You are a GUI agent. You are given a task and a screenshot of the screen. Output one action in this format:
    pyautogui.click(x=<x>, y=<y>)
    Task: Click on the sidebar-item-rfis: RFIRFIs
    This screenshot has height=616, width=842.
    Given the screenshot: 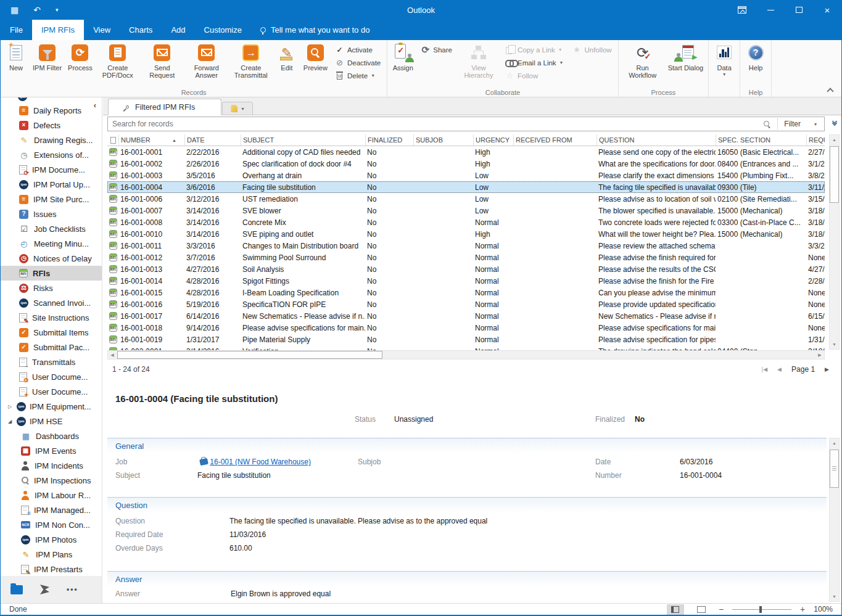 What is the action you would take?
    pyautogui.click(x=51, y=273)
    